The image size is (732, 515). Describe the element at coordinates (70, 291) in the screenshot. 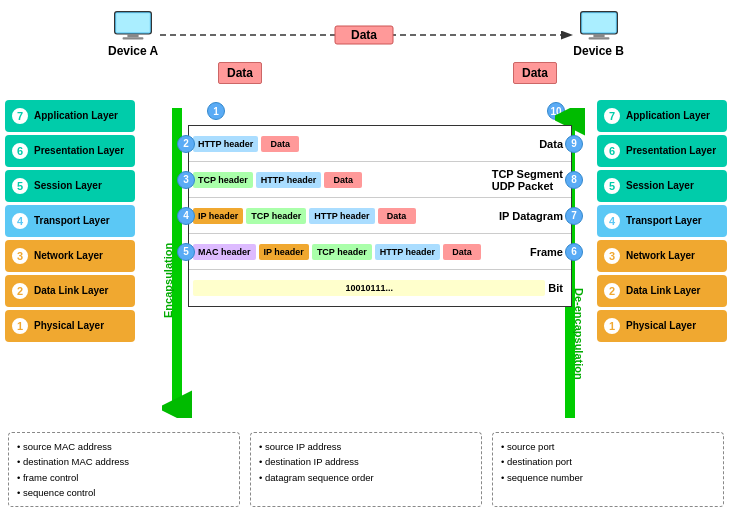

I see `osi-item-osi-left-2: 2 Data Link Layer` at that location.